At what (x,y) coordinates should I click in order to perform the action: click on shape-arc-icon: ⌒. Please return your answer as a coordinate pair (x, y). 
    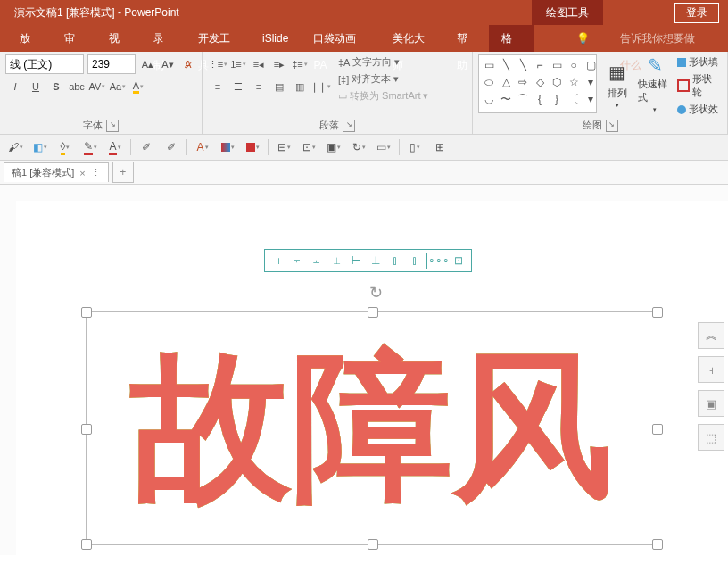
    Looking at the image, I should click on (523, 99).